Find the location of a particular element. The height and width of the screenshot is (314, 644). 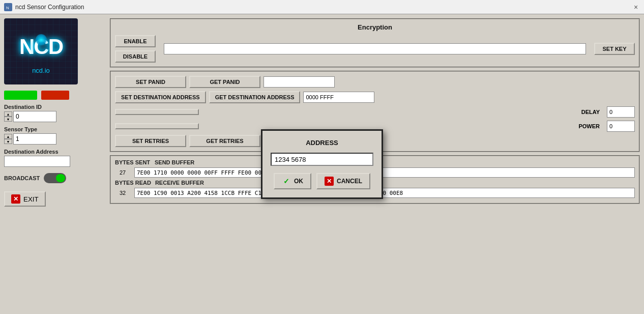

modal-ok-button: ✓ OK is located at coordinates (292, 181).